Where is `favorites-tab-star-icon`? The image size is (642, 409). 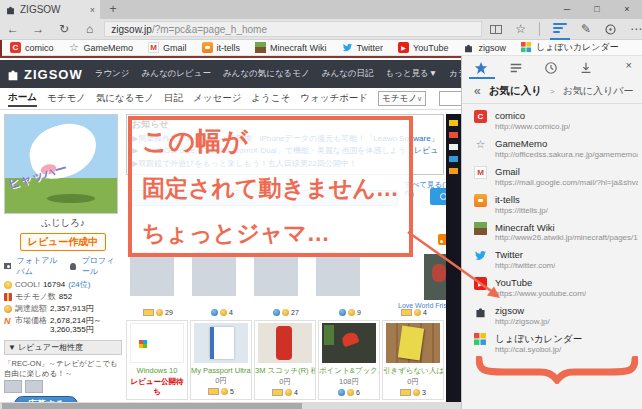 favorites-tab-star-icon is located at coordinates (481, 68).